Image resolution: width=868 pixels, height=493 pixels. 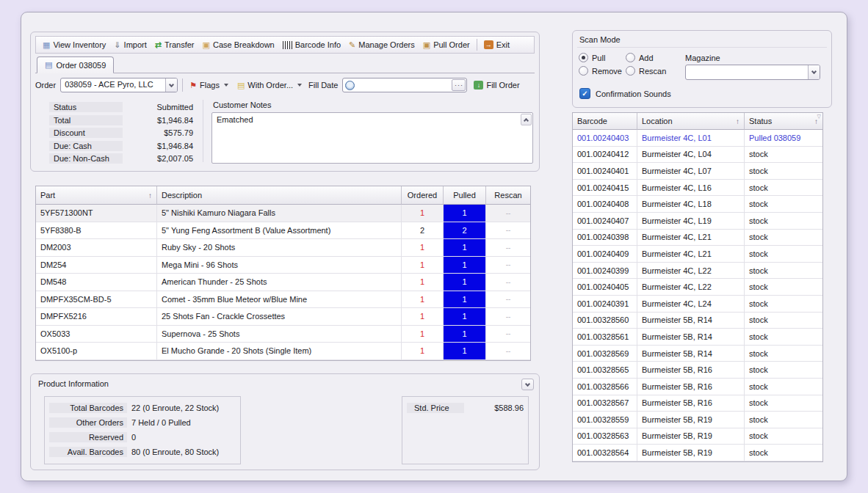 I want to click on order-items-header: Part ↑ Description Ordered Pulled Rescan, so click(x=283, y=195).